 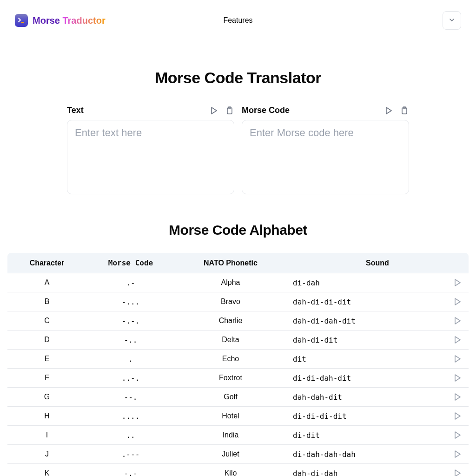 I want to click on cell-sound: dah-dah-dit, so click(x=377, y=397).